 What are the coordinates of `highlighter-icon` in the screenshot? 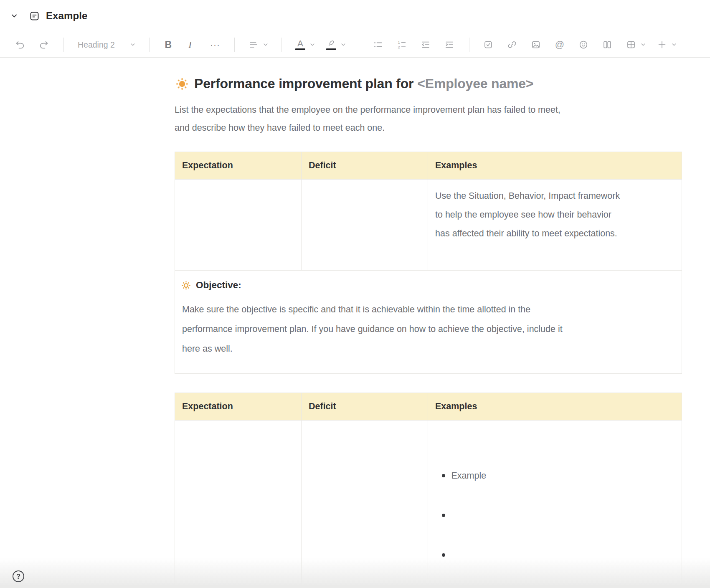 It's located at (331, 45).